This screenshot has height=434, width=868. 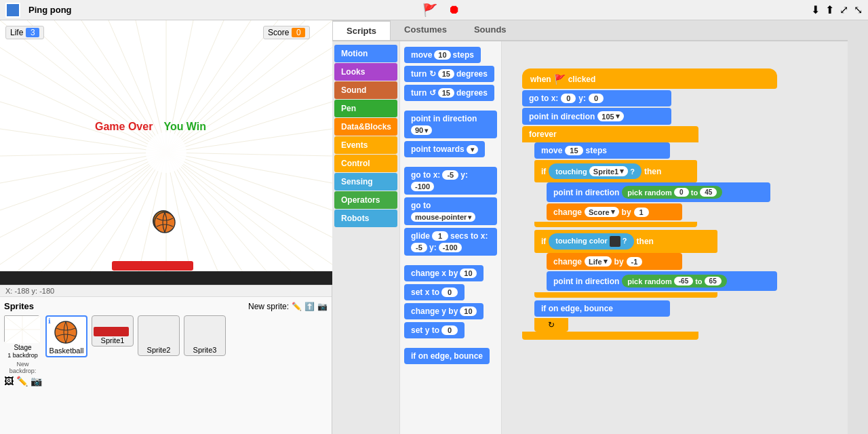 I want to click on category-motion: Motion, so click(x=366, y=54).